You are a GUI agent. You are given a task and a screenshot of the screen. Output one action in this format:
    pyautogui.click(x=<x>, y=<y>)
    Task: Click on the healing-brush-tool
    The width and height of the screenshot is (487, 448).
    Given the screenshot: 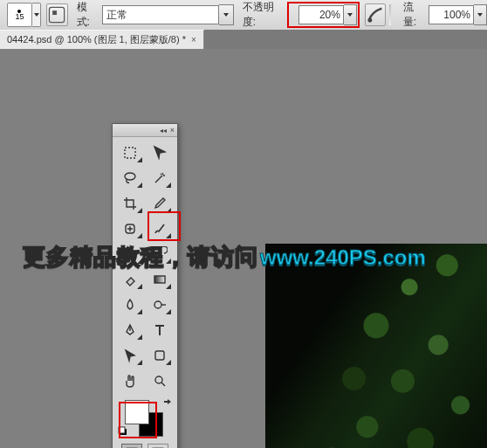 What is the action you would take?
    pyautogui.click(x=131, y=229)
    